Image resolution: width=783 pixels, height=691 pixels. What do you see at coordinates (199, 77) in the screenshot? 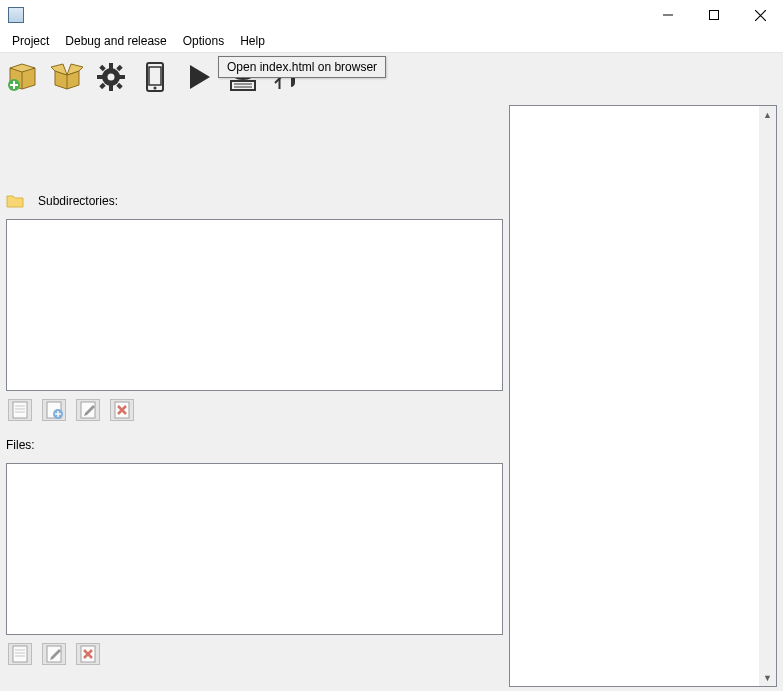
I see `play-icon` at bounding box center [199, 77].